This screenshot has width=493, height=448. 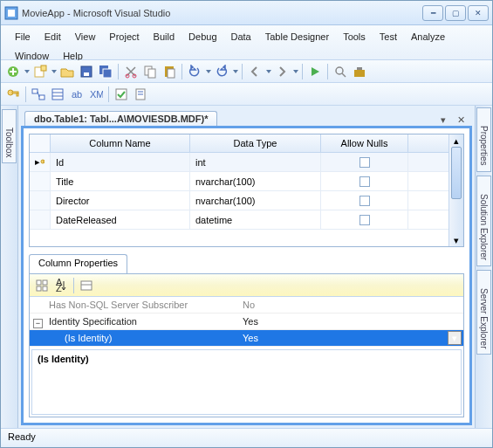 I want to click on primary-key-icon, so click(x=13, y=94).